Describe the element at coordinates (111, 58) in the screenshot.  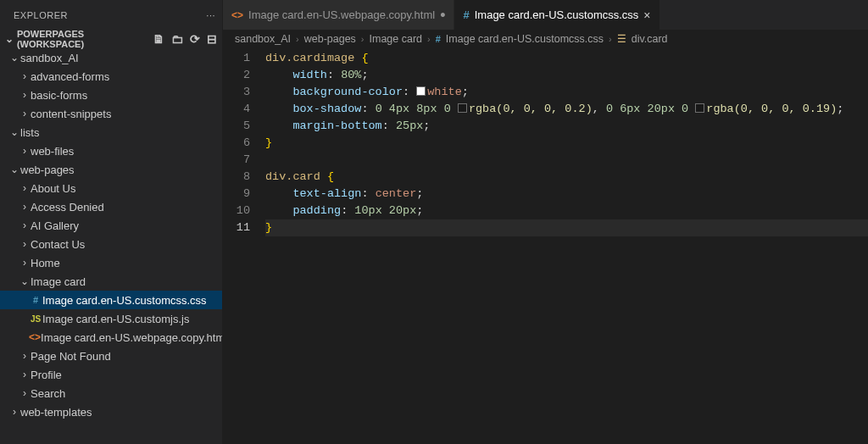
I see `tree-folder-root: ⌄ sandbox_AI` at that location.